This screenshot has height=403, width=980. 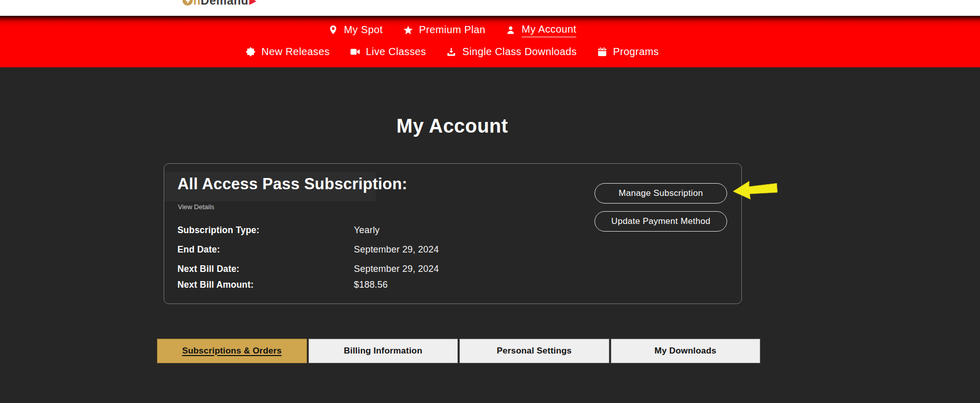 I want to click on nav-item-programs: Programs, so click(x=628, y=52).